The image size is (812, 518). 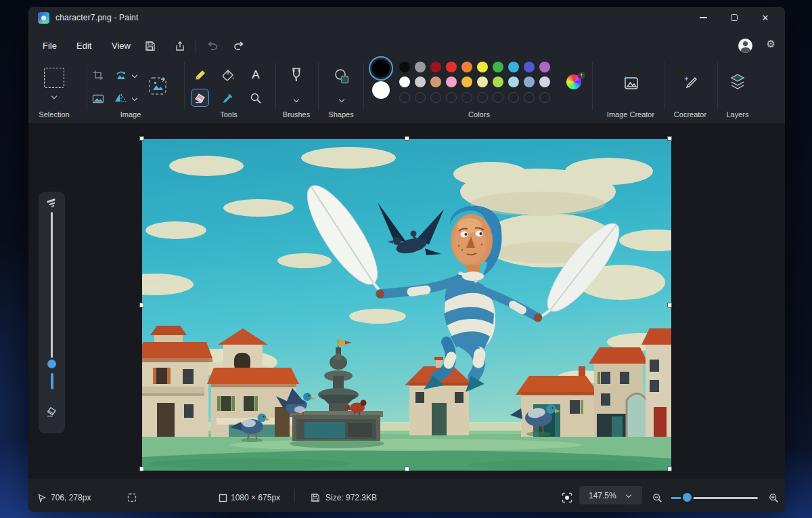 What do you see at coordinates (239, 46) in the screenshot?
I see `redo-button` at bounding box center [239, 46].